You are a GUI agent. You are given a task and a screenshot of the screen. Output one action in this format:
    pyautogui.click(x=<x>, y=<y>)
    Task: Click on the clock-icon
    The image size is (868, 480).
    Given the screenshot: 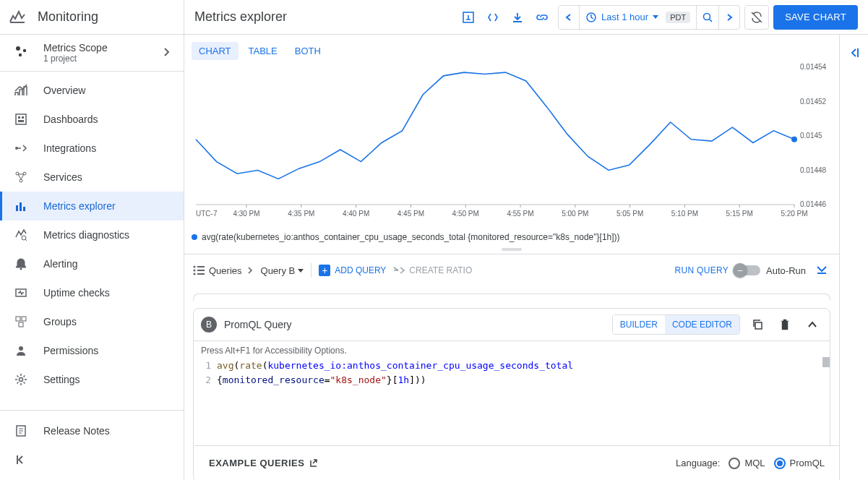 What is the action you would take?
    pyautogui.click(x=591, y=17)
    